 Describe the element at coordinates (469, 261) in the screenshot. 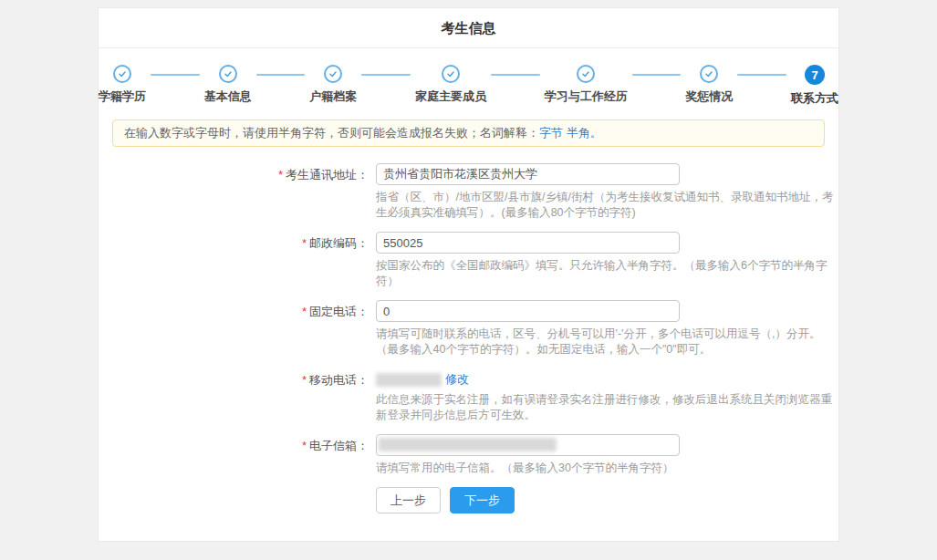

I see `field-row-postal-code: *邮政编码： 按国家公布的《全国邮政编码》填写。只允许输入半角字符。（最多输入6…` at that location.